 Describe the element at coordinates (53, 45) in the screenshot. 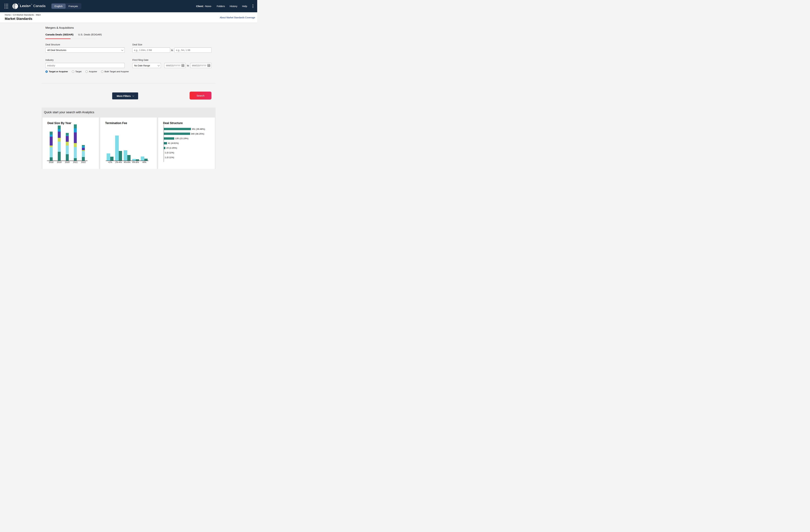

I see `deal-structure-label: Deal Structure` at that location.